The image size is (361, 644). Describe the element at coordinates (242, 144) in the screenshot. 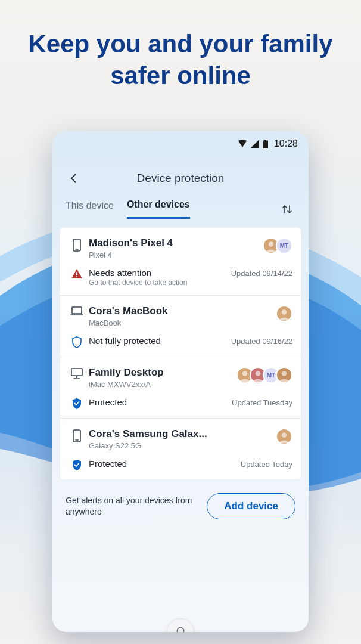

I see `wifi-icon` at that location.